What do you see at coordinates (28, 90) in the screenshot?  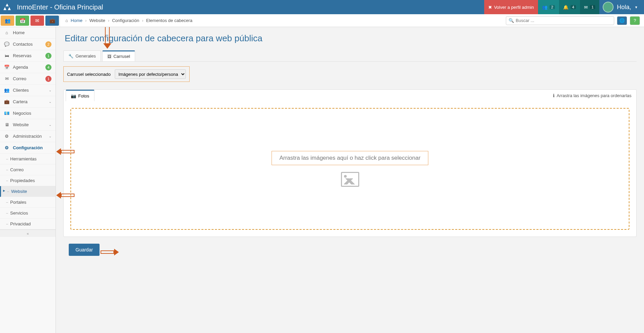 I see `sidebar-item-clientes: 👥Clientes⌄` at bounding box center [28, 90].